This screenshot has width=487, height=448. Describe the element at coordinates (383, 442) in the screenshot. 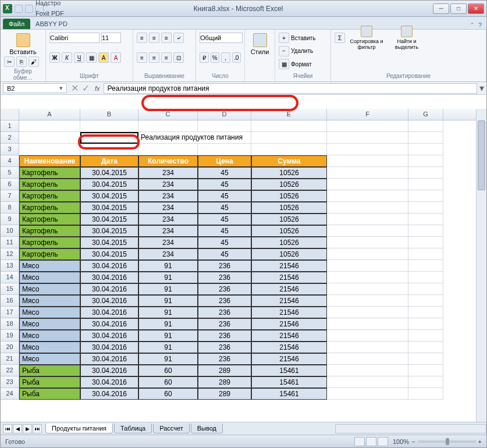

I see `page-break-view-icon` at that location.